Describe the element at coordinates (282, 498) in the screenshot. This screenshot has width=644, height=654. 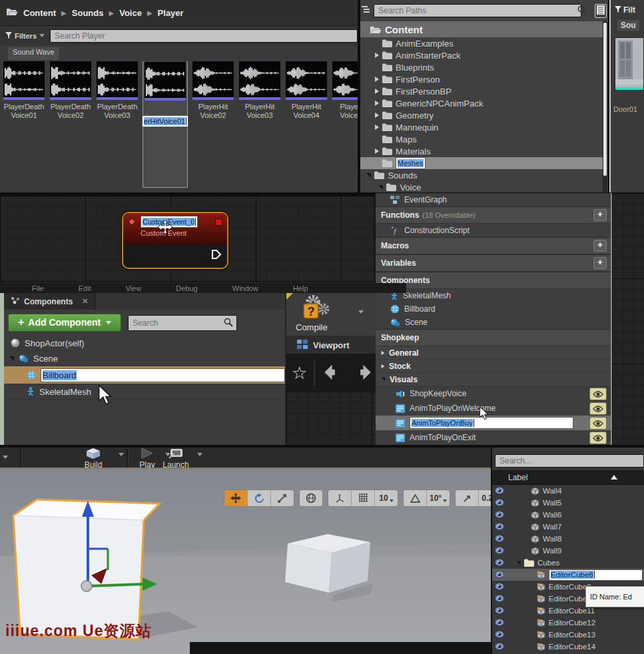
I see `scale-tool-button` at that location.